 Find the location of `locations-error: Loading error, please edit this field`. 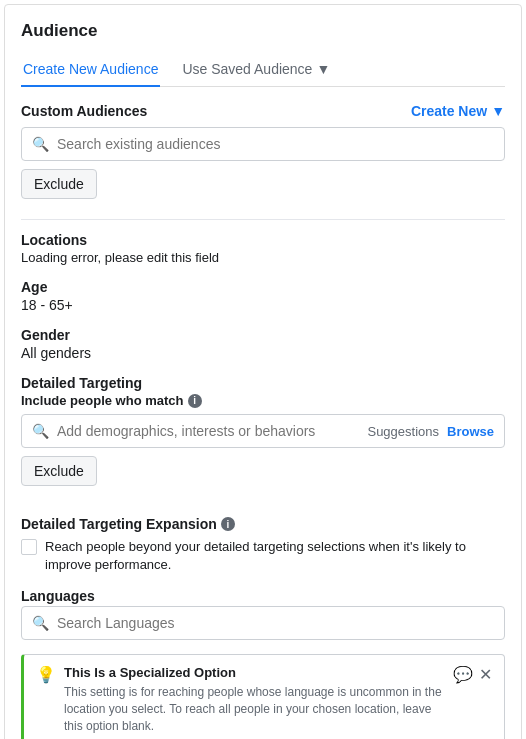

locations-error: Loading error, please edit this field is located at coordinates (263, 258).